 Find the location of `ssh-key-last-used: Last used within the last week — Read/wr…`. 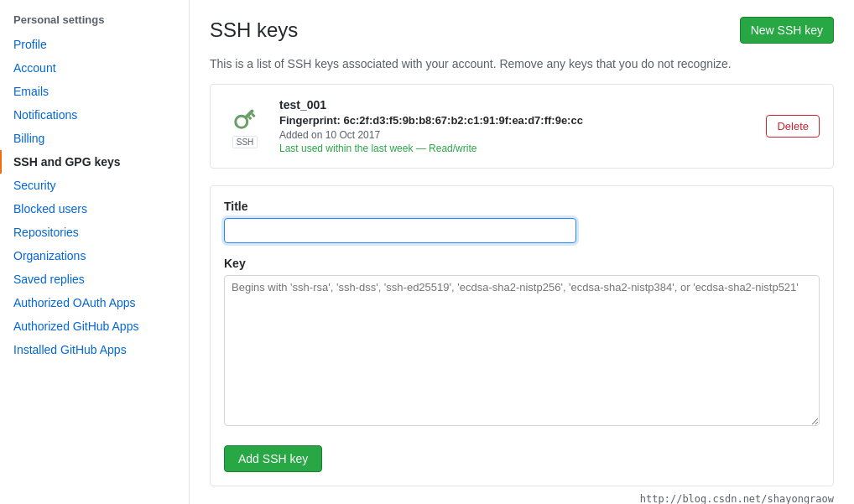

ssh-key-last-used: Last used within the last week — Read/wr… is located at coordinates (523, 148).